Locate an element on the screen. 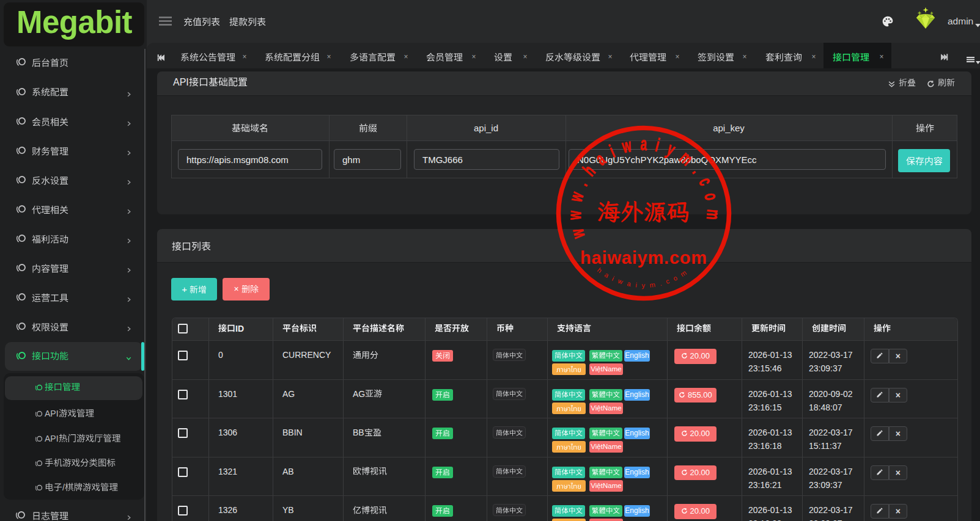 Image resolution: width=980 pixels, height=521 pixels. svg-text: haiwaiym.com is located at coordinates (642, 277).